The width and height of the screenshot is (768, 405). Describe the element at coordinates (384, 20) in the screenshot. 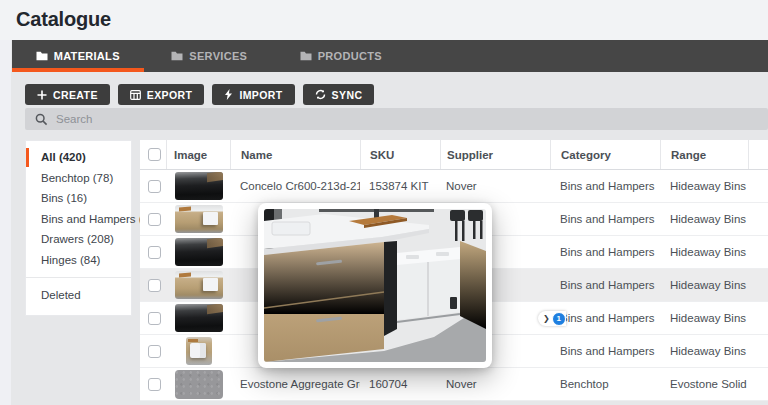

I see `page-header: Catalogue` at that location.